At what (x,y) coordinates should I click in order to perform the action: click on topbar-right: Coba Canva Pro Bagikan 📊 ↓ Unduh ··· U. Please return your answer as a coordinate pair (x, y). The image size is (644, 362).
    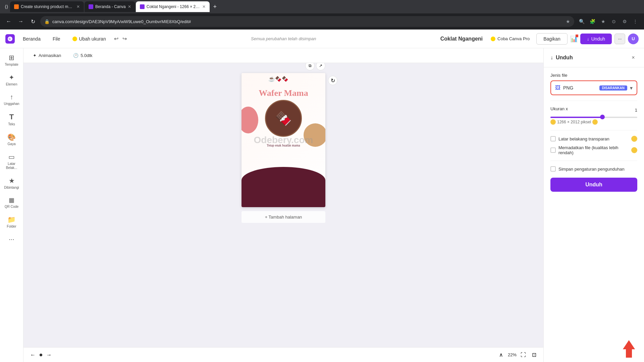
    Looking at the image, I should click on (563, 39).